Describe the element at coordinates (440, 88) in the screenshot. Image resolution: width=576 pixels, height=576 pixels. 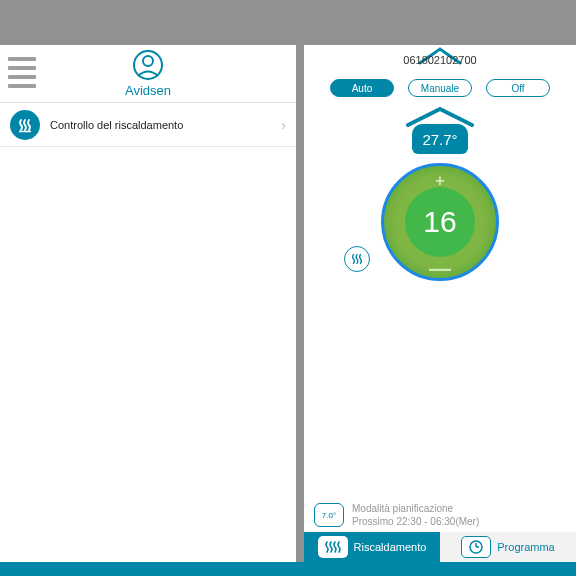
I see `mode-manual-button: Manuale` at that location.